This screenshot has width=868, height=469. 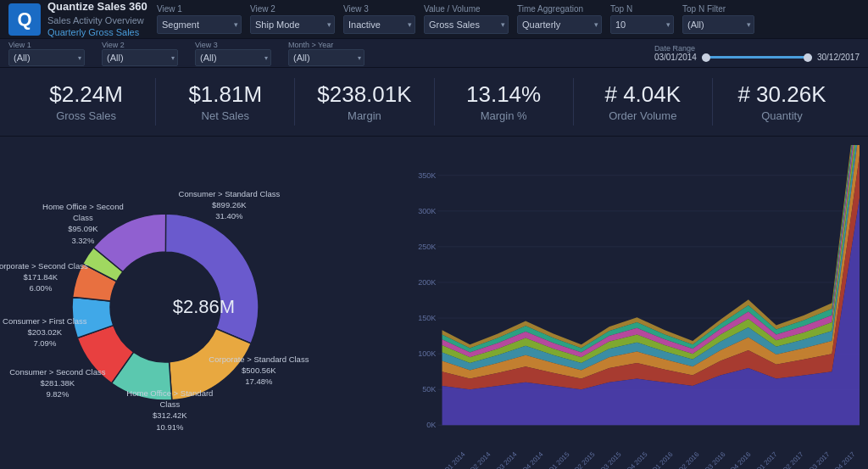 I want to click on kpi-value-5: # 30.26K, so click(x=782, y=95).